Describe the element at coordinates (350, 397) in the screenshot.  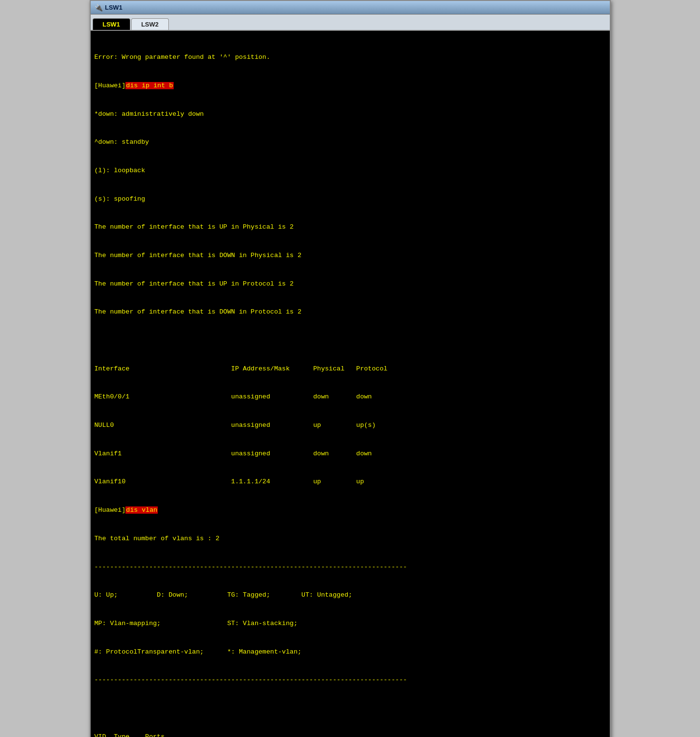
I see `line-meth: MEth0/0/1 unassigned down down` at that location.